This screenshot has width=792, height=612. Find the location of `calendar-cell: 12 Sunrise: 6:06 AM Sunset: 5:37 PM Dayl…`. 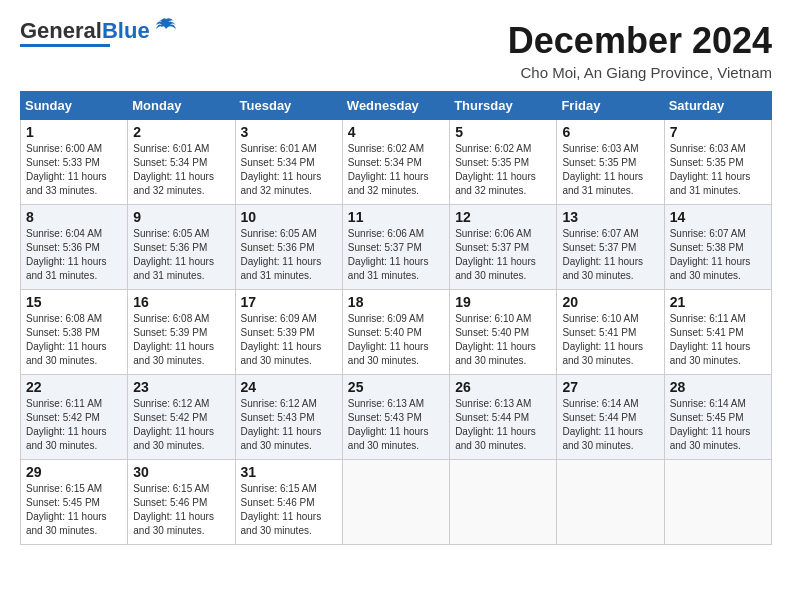

calendar-cell: 12 Sunrise: 6:06 AM Sunset: 5:37 PM Dayl… is located at coordinates (504, 248).